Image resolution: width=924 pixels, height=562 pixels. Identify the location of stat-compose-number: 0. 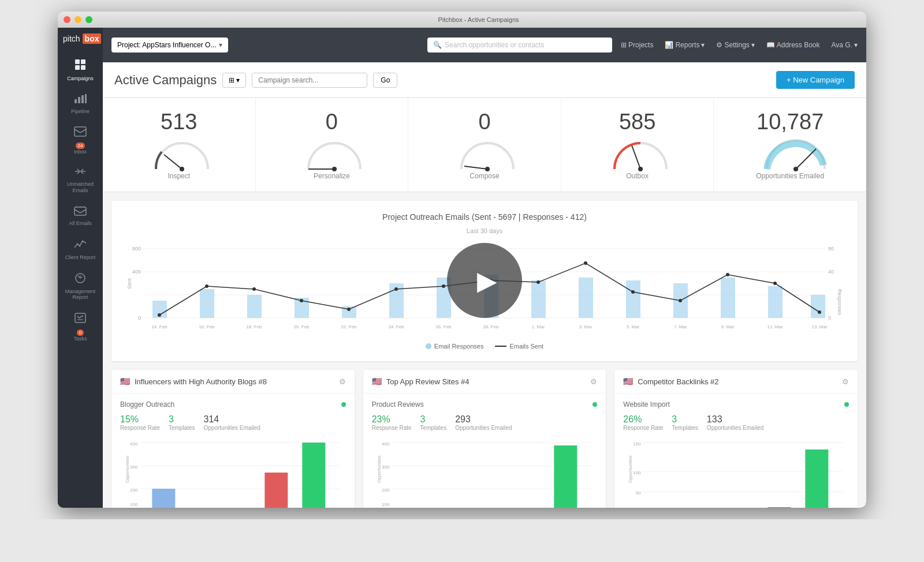
(484, 122).